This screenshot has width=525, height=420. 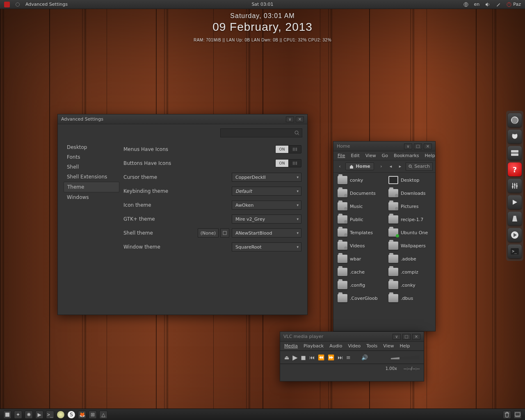 I want to click on playlist-button: ≡, so click(x=349, y=358).